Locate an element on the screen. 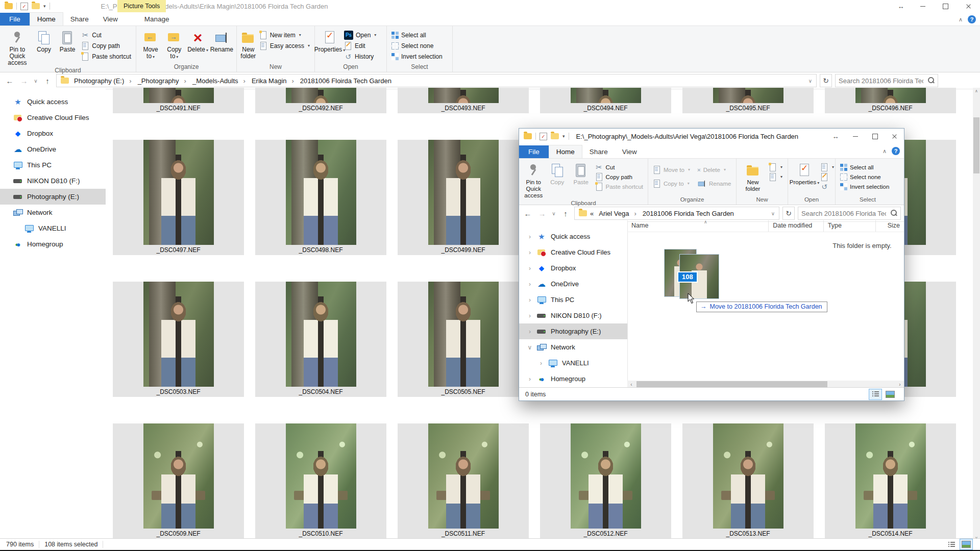 The height and width of the screenshot is (551, 980). sidebar-item: Creative Cloud Files is located at coordinates (53, 117).